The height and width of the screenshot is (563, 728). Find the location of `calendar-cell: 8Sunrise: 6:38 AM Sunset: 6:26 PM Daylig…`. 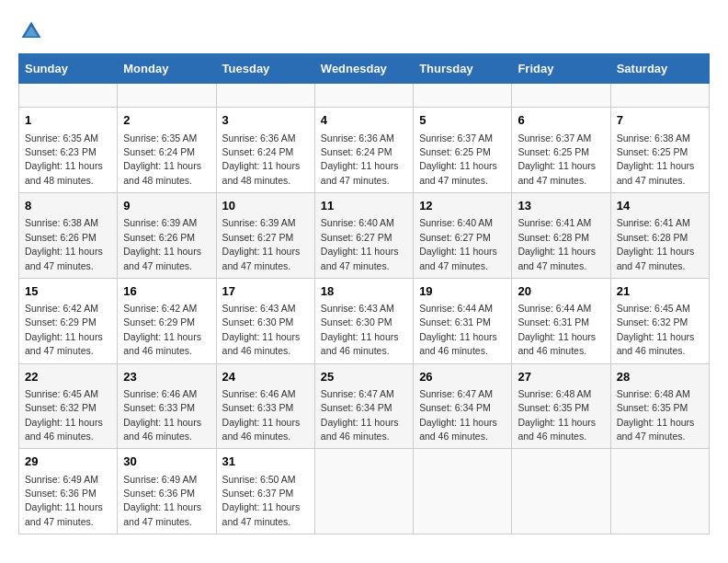

calendar-cell: 8Sunrise: 6:38 AM Sunset: 6:26 PM Daylig… is located at coordinates (68, 236).